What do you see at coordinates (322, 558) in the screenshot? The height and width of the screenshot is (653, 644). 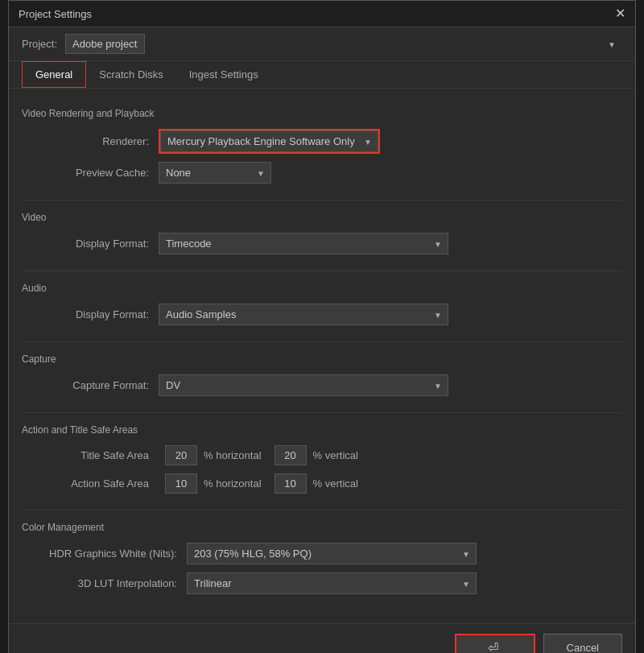 I see `color-management-section: Color Management HDR Graphics White (Nit…` at bounding box center [322, 558].